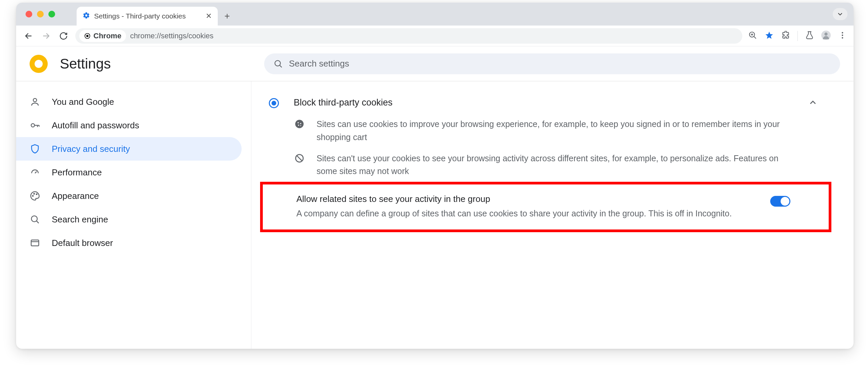 The height and width of the screenshot is (379, 868). What do you see at coordinates (551, 102) in the screenshot?
I see `option-title: Block third-party cookies` at bounding box center [551, 102].